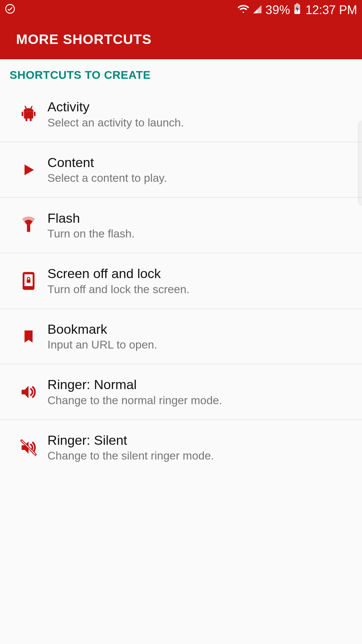 The image size is (362, 644). Describe the element at coordinates (200, 274) in the screenshot. I see `item-title: Screen off and lock` at that location.